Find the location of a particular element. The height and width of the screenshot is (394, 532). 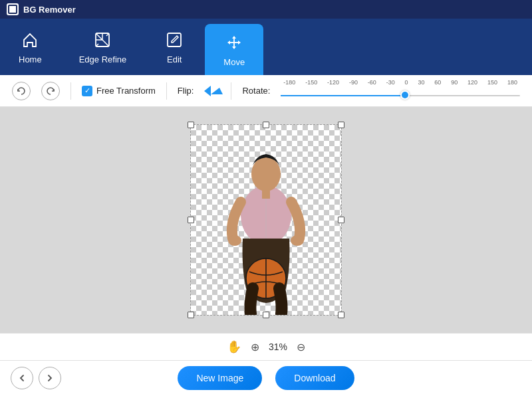

toolbar: ✓ Free Transform Flip: Rotate: -180-150-… is located at coordinates (266, 91).